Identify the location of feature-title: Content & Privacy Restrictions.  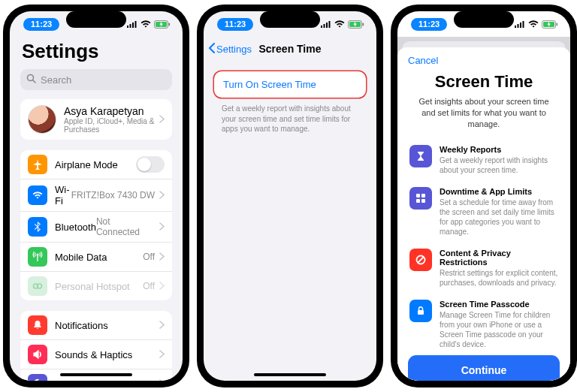
(499, 258).